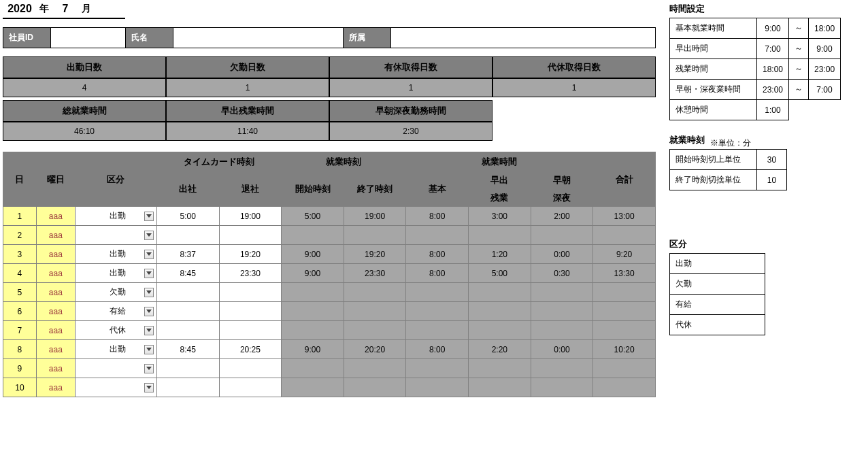 Image resolution: width=868 pixels, height=451 pixels. I want to click on time-setting-from: 18:00, so click(773, 69).